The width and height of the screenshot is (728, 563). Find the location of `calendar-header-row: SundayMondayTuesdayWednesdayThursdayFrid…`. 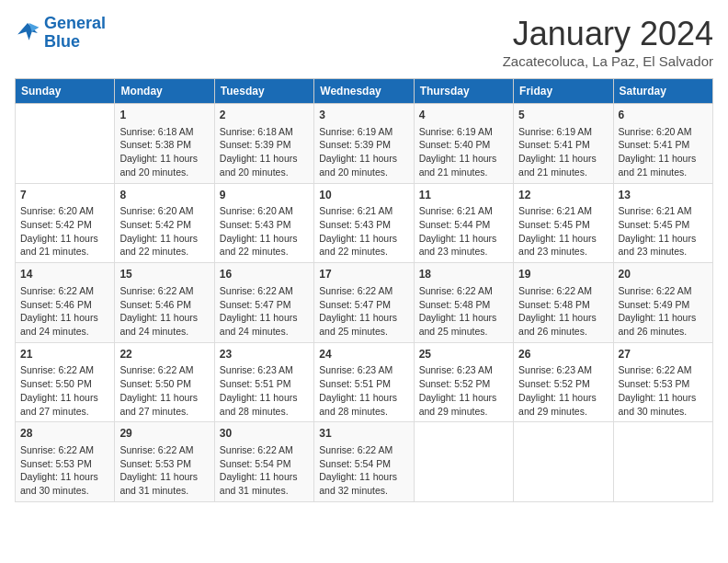

calendar-header-row: SundayMondayTuesdayWednesdayThursdayFrid… is located at coordinates (364, 92).